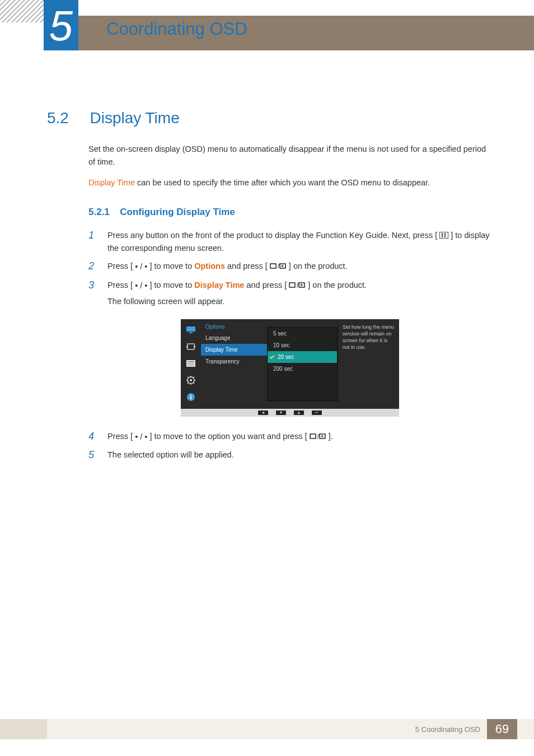 The width and height of the screenshot is (534, 756). Describe the element at coordinates (120, 436) in the screenshot. I see `step4-a: Press [` at that location.